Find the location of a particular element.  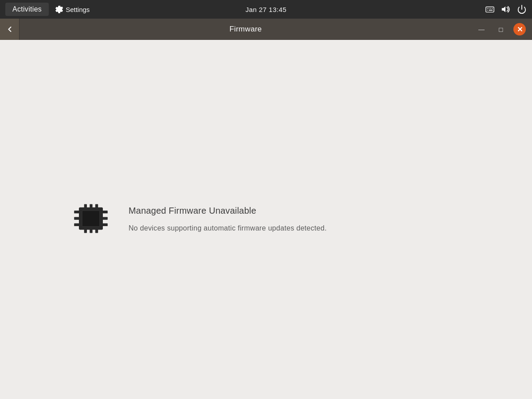

datetime-display: Jan 27 13:45 is located at coordinates (266, 10).